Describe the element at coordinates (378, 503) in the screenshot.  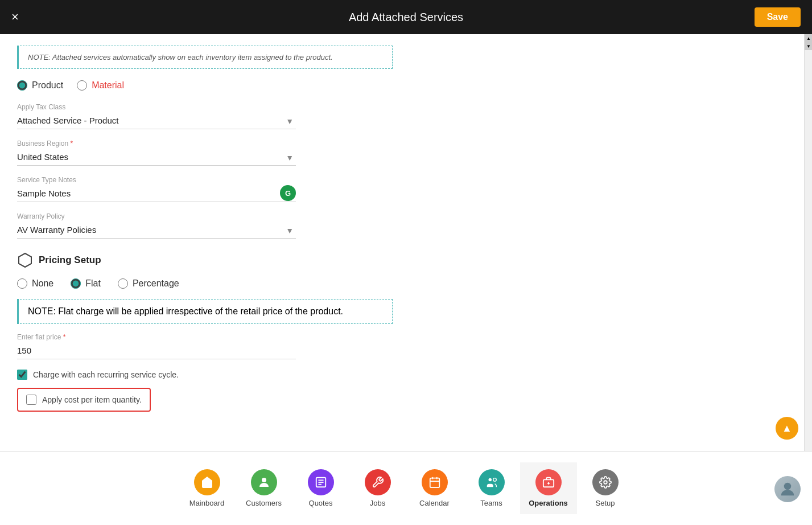
I see `jobs-label: Jobs` at that location.